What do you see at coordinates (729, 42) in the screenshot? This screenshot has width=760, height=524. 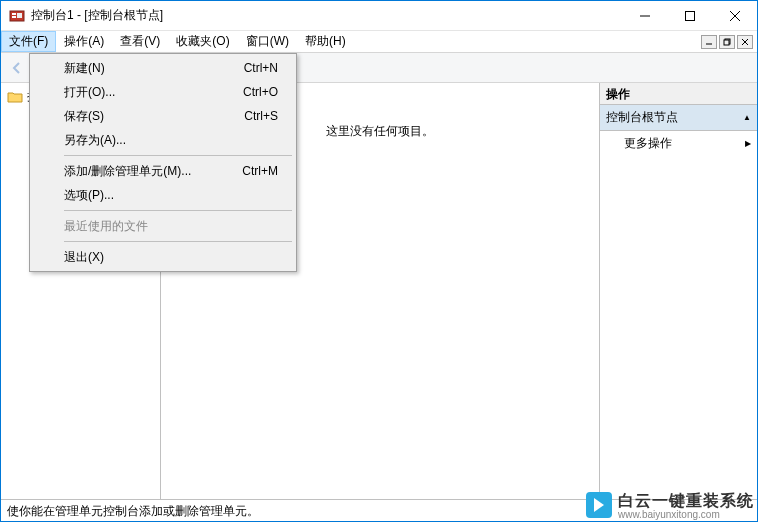 I see `mdi-controls` at bounding box center [729, 42].